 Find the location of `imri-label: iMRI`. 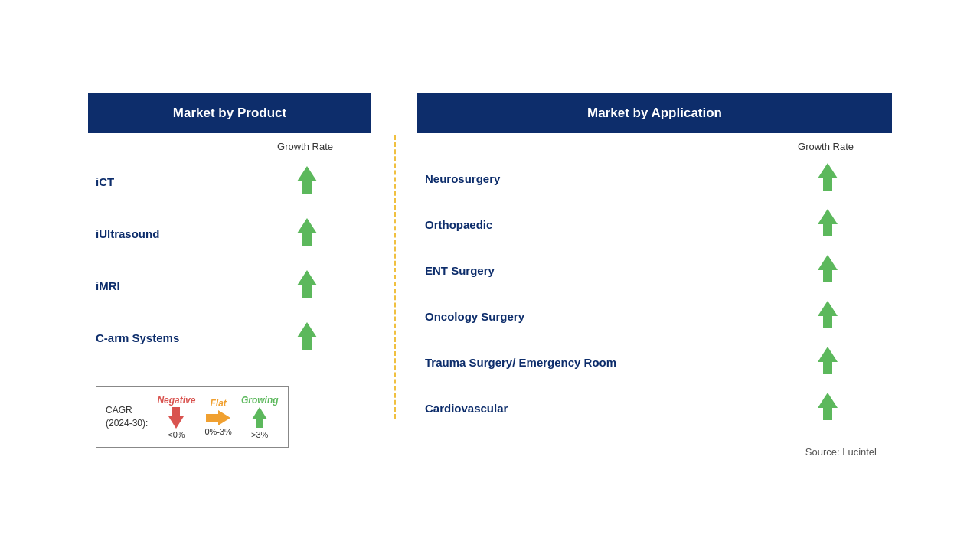

imri-label: iMRI is located at coordinates (108, 286).